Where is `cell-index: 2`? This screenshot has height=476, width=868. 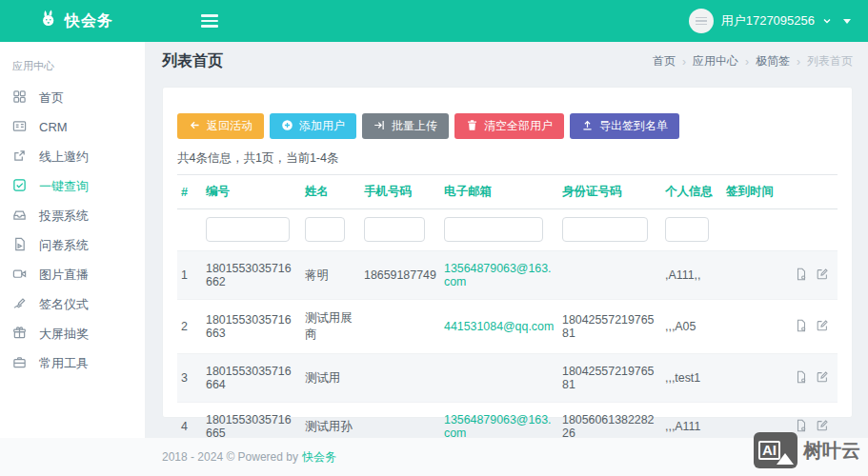
cell-index: 2 is located at coordinates (190, 327).